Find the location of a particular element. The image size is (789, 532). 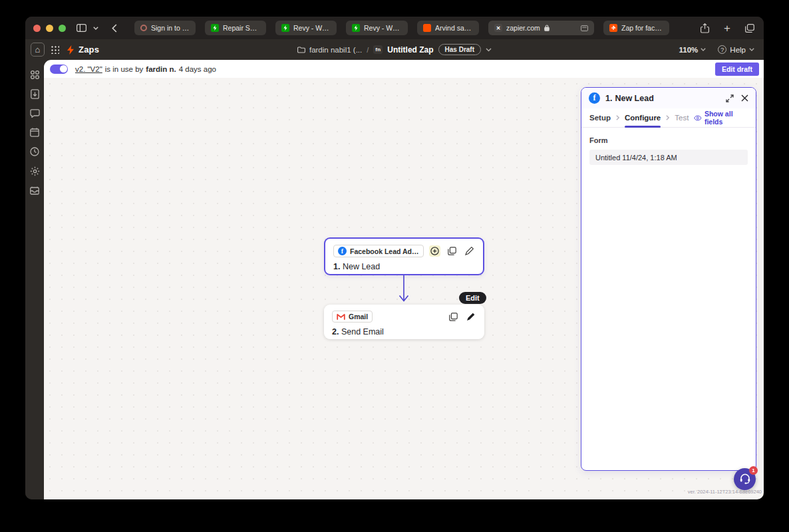

sidebar-item-templates is located at coordinates (35, 94).